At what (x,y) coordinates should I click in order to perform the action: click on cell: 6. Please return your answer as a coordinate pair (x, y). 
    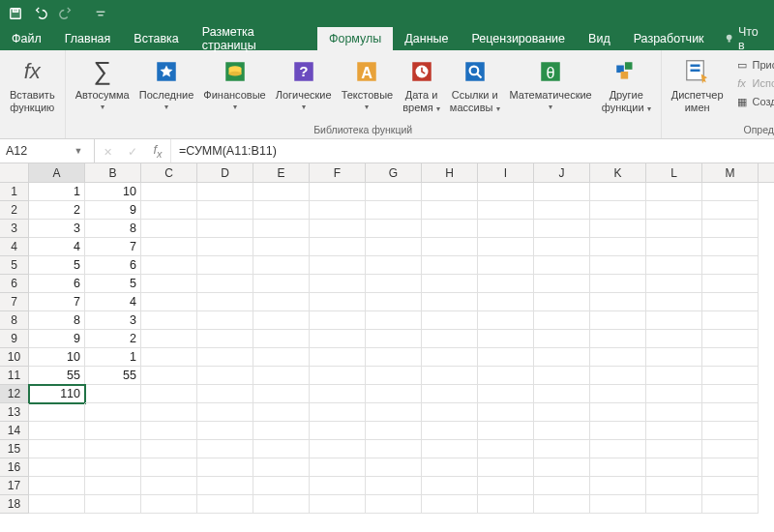
    Looking at the image, I should click on (113, 265).